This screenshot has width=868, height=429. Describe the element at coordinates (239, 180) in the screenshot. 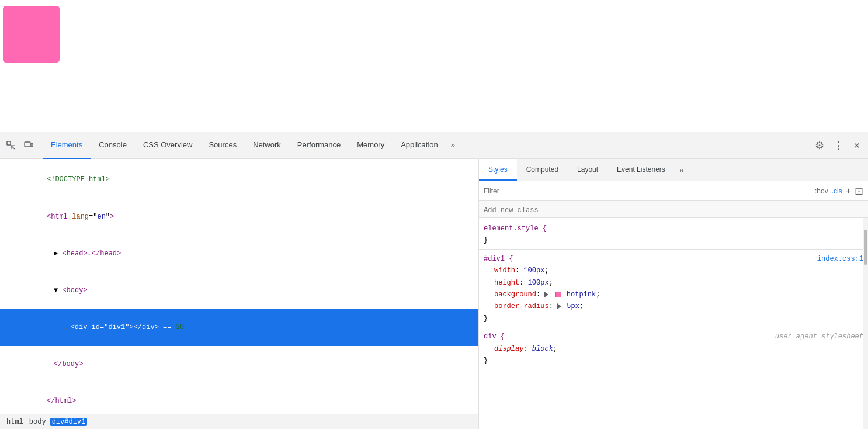

I see `html-line-doctype: <!DOCTYPE html>` at that location.